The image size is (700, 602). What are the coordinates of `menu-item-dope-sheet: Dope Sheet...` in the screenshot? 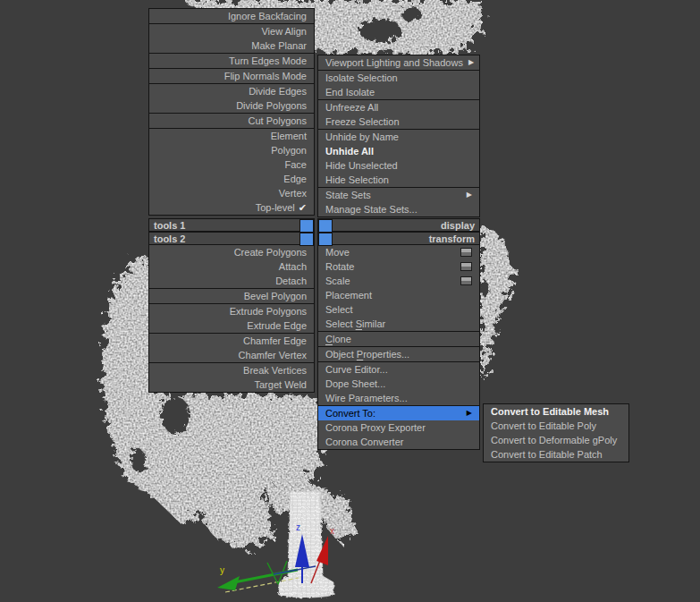 It's located at (399, 384).